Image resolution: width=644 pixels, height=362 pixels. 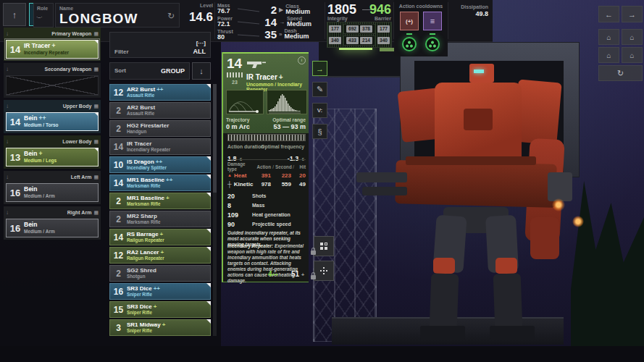 What do you see at coordinates (632, 14) in the screenshot?
I see `right-arrow-icon: →` at bounding box center [632, 14].